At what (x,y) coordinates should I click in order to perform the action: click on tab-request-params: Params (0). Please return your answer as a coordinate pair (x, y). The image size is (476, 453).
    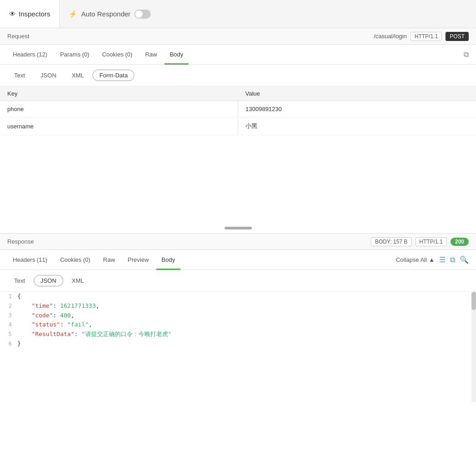
    Looking at the image, I should click on (75, 55).